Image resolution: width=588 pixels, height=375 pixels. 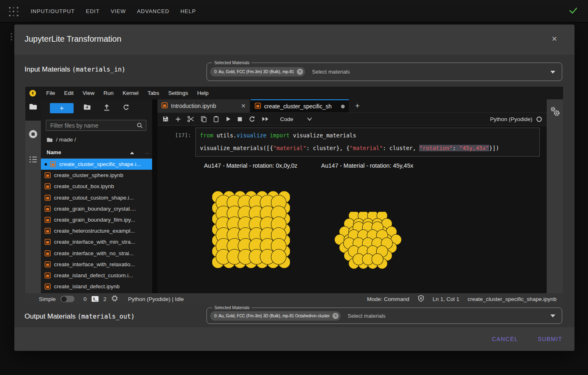 What do you see at coordinates (294, 299) in the screenshot?
I see `jupyter-status-bar: Simple 0 $_ 2 Python (Pyod` at bounding box center [294, 299].